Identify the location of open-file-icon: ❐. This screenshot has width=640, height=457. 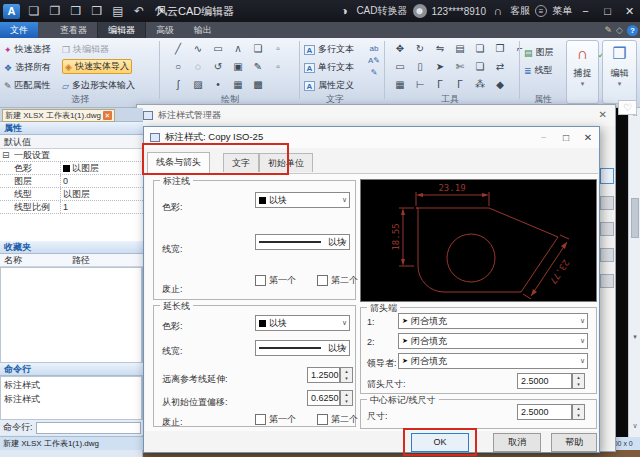
(55, 11).